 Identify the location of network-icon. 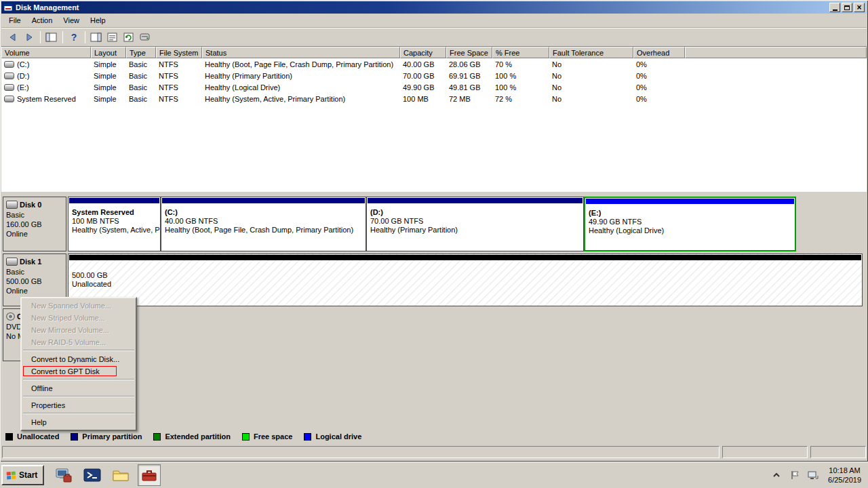
(813, 475).